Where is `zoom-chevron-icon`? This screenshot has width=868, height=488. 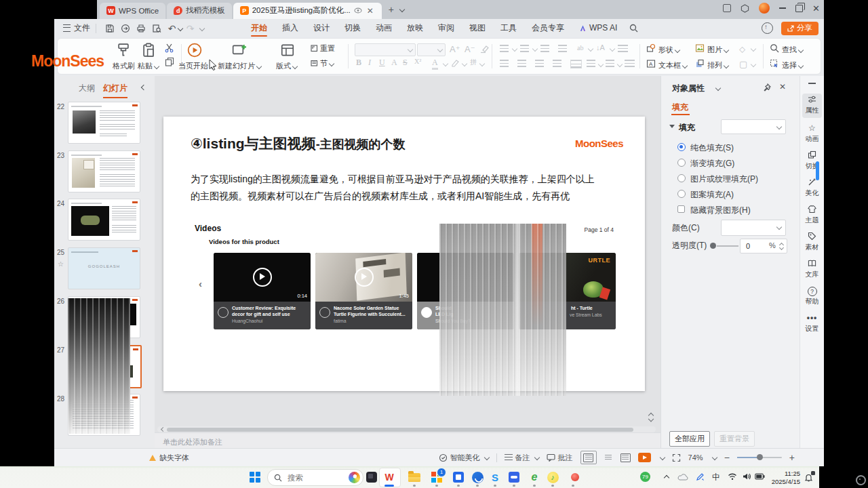
zoom-chevron-icon is located at coordinates (714, 458).